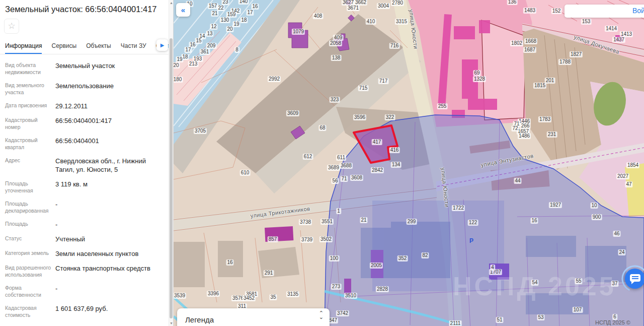 This screenshot has height=326, width=644. I want to click on panel-scrollbar: ▲ ▼, so click(171, 163).